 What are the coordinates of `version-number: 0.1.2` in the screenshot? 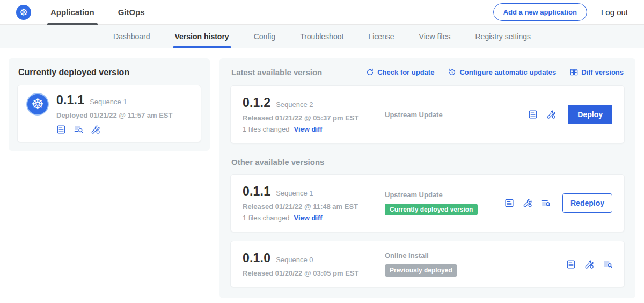 It's located at (257, 103).